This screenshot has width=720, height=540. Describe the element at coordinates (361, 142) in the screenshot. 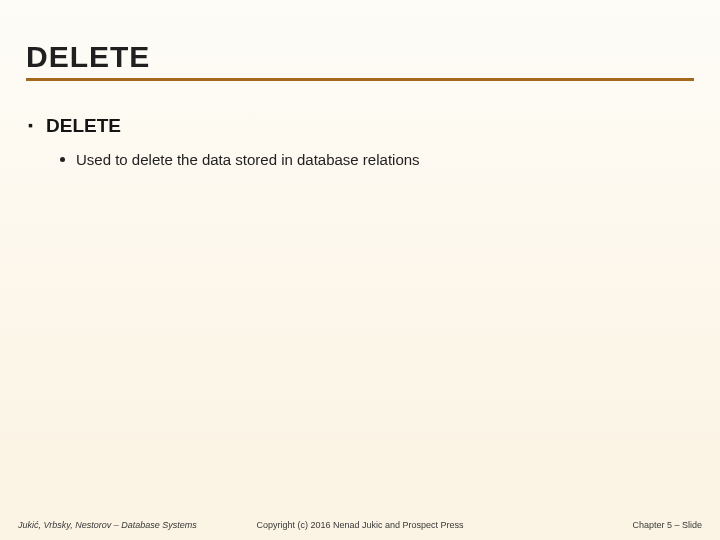

I see `content-area: ▪ DELETE Used to delete the data stored …` at that location.